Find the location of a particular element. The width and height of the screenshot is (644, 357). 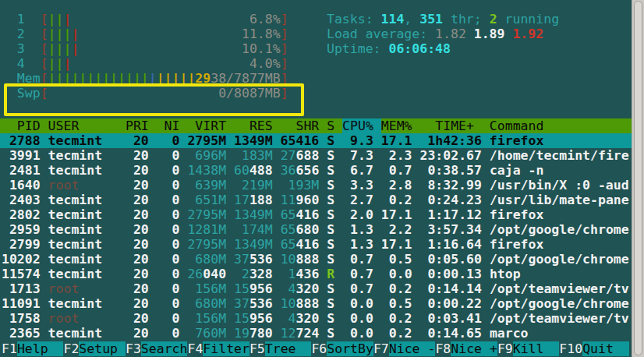

text-segment: 1.92 is located at coordinates (528, 34).